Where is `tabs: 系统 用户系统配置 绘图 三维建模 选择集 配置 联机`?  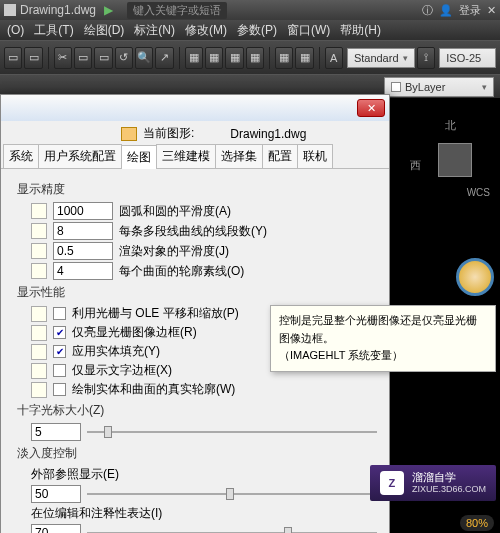 tabs: 系统 用户系统配置 绘图 三维建模 选择集 配置 联机 is located at coordinates (195, 156).